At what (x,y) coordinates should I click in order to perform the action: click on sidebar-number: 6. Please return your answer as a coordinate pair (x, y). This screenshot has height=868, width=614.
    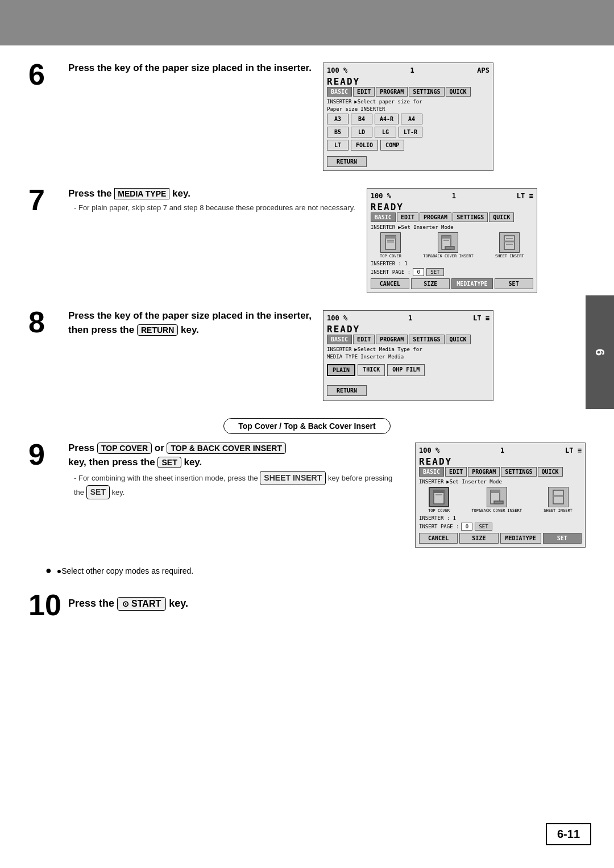
    Looking at the image, I should click on (600, 352).